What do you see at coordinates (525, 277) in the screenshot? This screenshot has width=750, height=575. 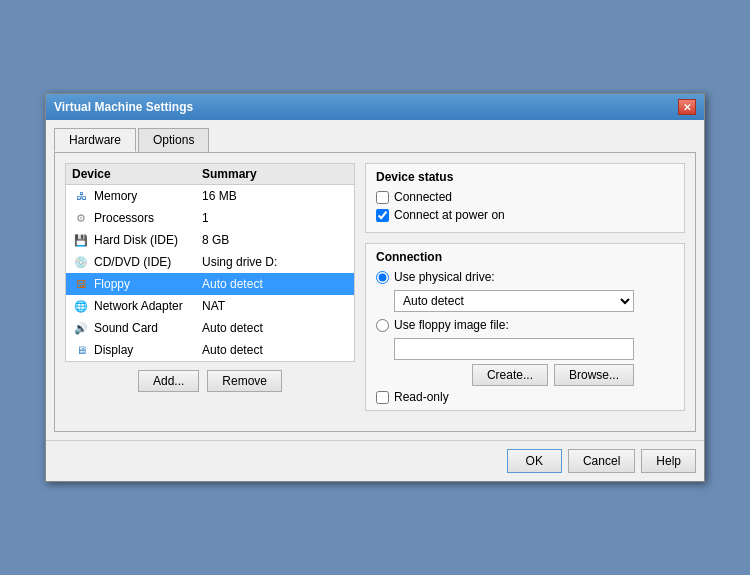 I see `use-physical-drive-row: Use physical drive:` at bounding box center [525, 277].